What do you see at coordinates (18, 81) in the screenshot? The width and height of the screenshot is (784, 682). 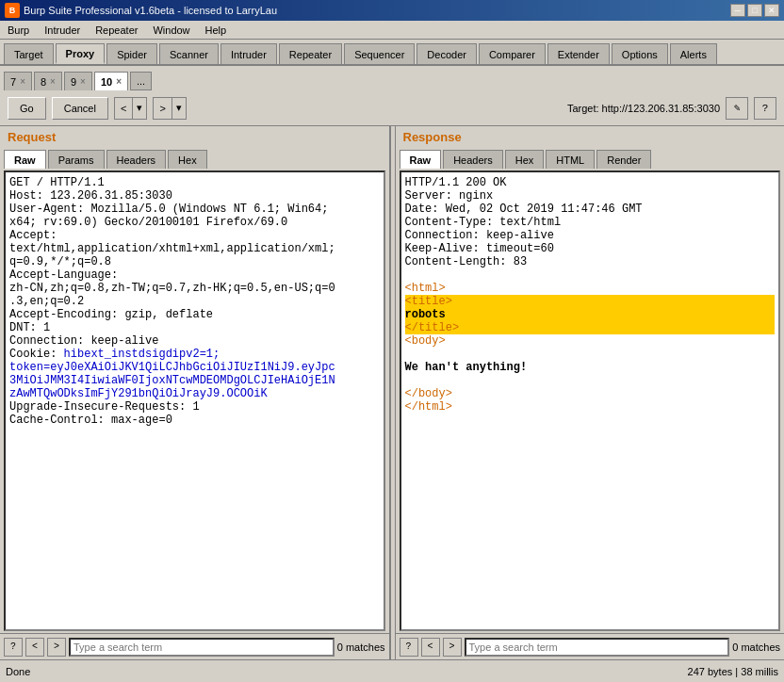 I see `repeater-tab-7: 7 ×` at bounding box center [18, 81].